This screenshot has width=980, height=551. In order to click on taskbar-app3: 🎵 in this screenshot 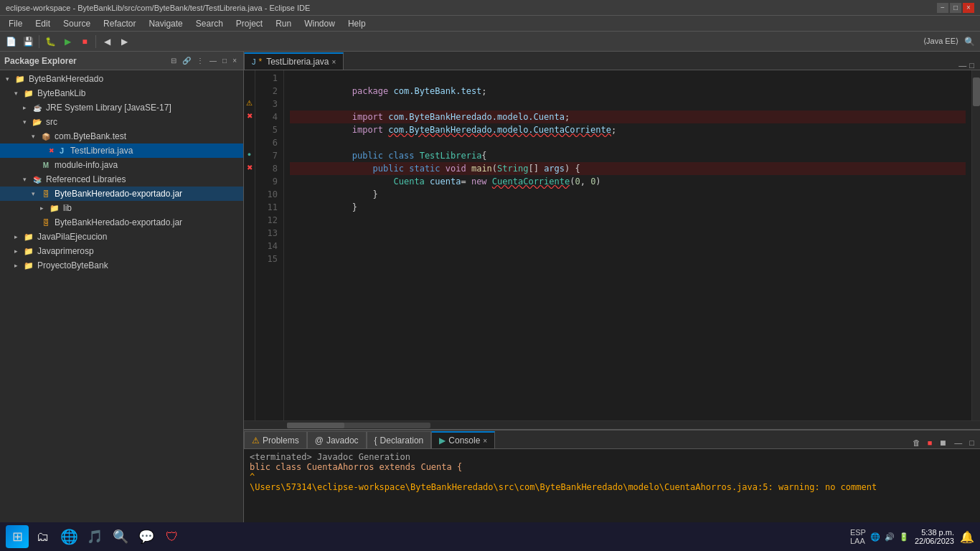, I will do `click(95, 537)`.